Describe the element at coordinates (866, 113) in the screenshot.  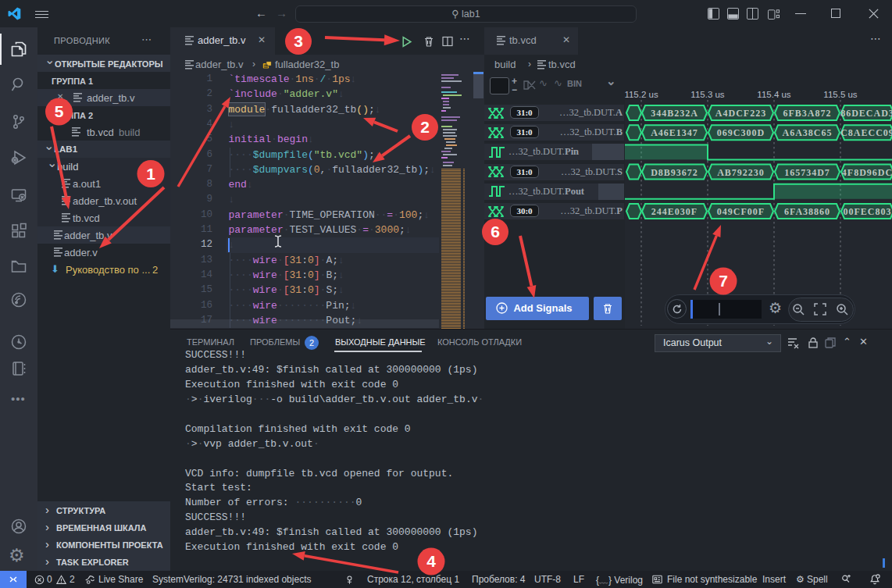
I see `svg-text: 86DECAD3` at that location.